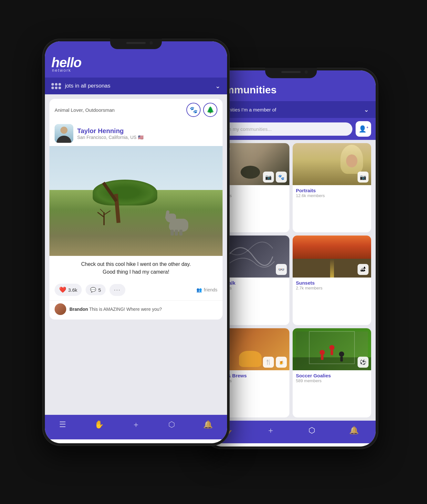  What do you see at coordinates (332, 349) in the screenshot?
I see `soccer-thumb: ⚽` at bounding box center [332, 349].